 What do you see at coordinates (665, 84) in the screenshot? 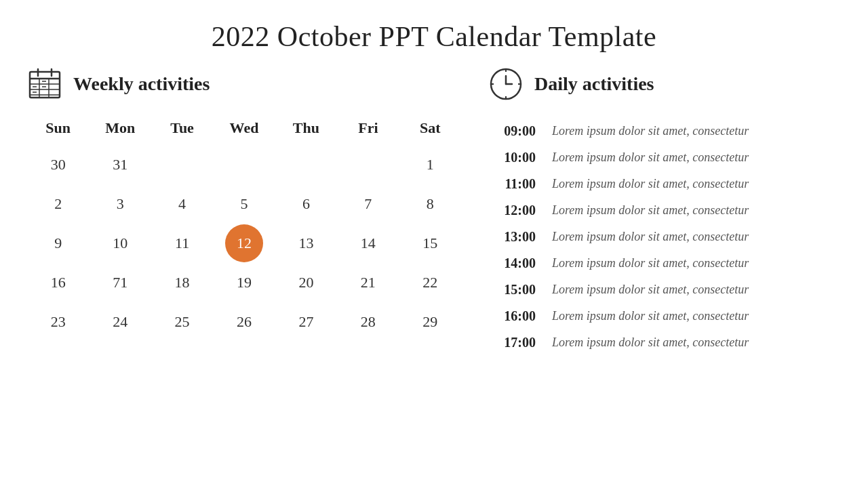
I see `daily-header: Daily activities` at bounding box center [665, 84].